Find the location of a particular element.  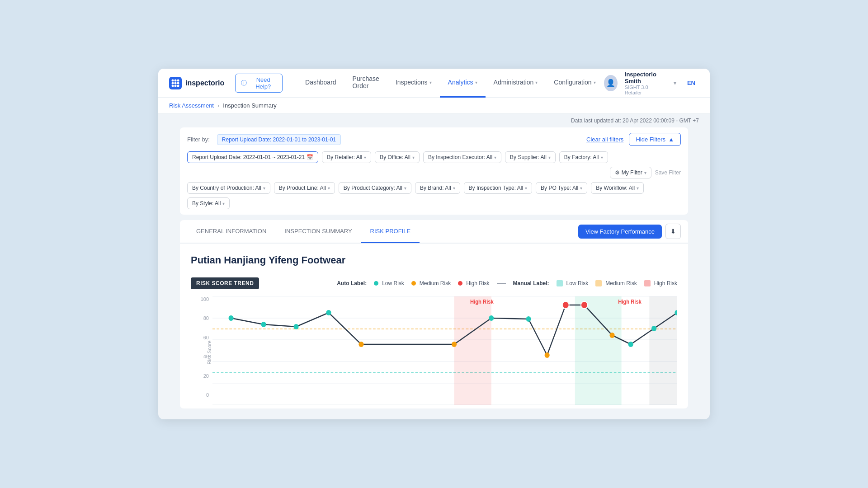

zone-low1 is located at coordinates (599, 351).